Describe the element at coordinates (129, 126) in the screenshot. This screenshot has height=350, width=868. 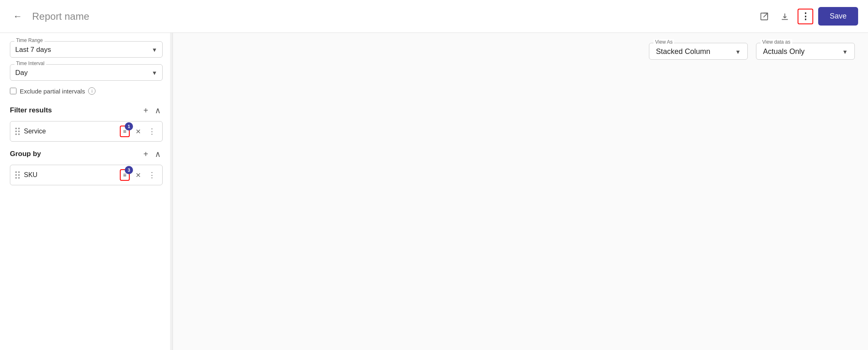
I see `filter-service-badge: 1` at that location.